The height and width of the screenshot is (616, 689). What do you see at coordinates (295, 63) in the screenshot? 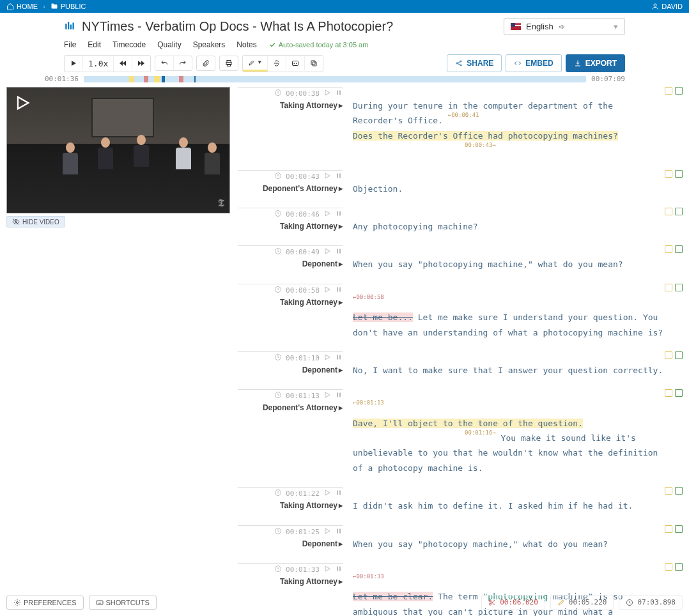
I see `caption-button` at bounding box center [295, 63].